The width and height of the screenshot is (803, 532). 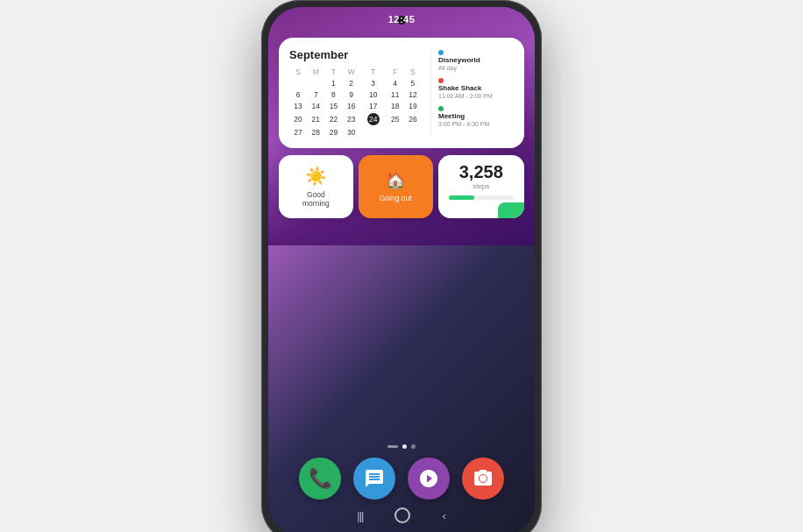 I want to click on nav-recents-icon: |||, so click(x=359, y=515).